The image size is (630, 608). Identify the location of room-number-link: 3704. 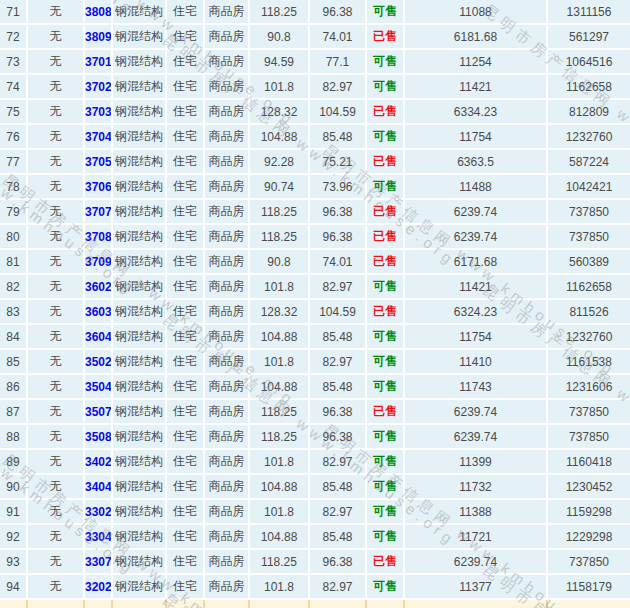
(99, 138).